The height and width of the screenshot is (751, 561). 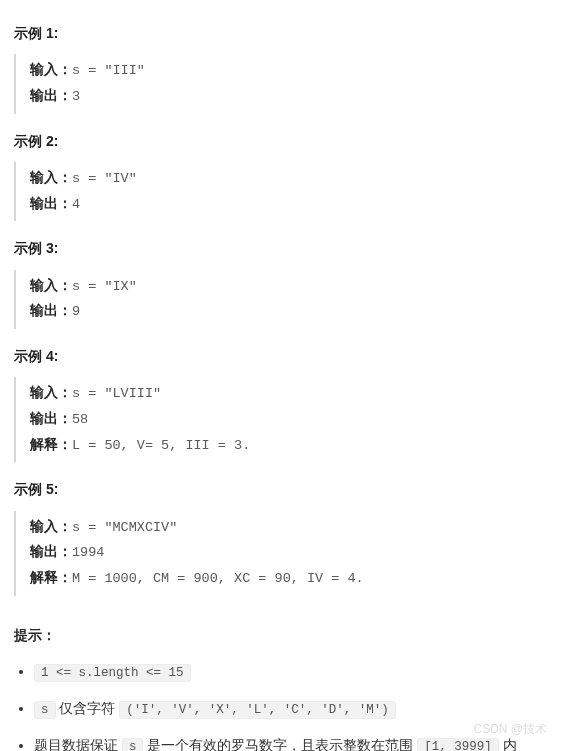 What do you see at coordinates (288, 528) in the screenshot?
I see `example-5-input: 输入：s = "MCMXCIV"` at bounding box center [288, 528].